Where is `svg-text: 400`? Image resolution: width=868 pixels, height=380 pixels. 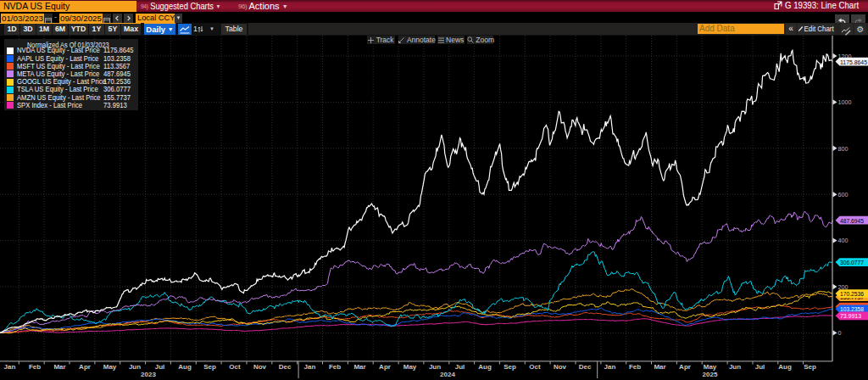
svg-text: 400 is located at coordinates (843, 241).